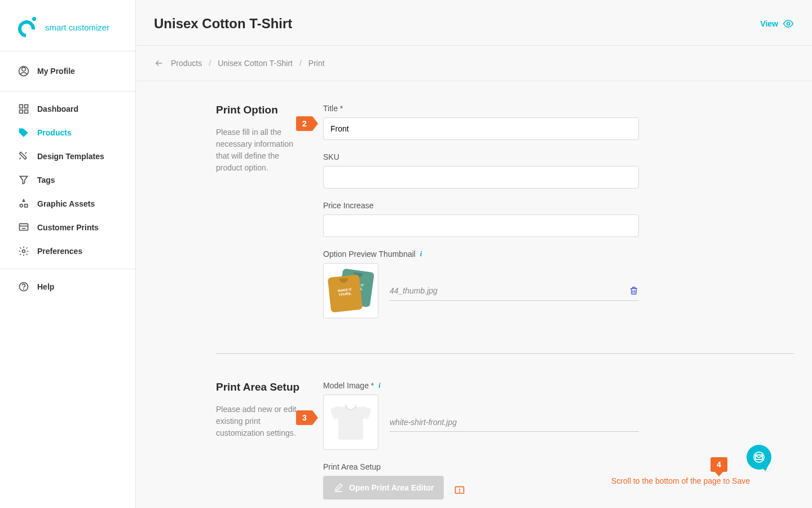  I want to click on section-desc: Please fill in all the necessary informa…, so click(258, 150).